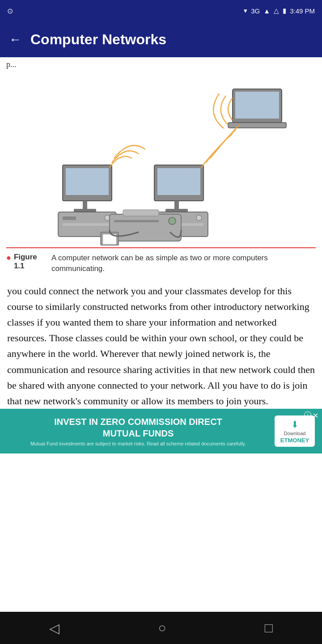  I want to click on page-title: Computer Networks, so click(98, 39).